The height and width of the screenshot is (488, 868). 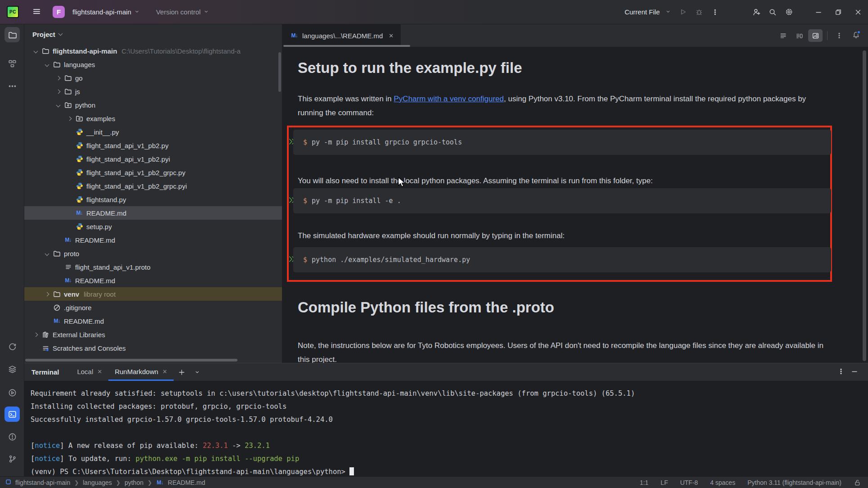 I want to click on terminal-line, so click(x=449, y=433).